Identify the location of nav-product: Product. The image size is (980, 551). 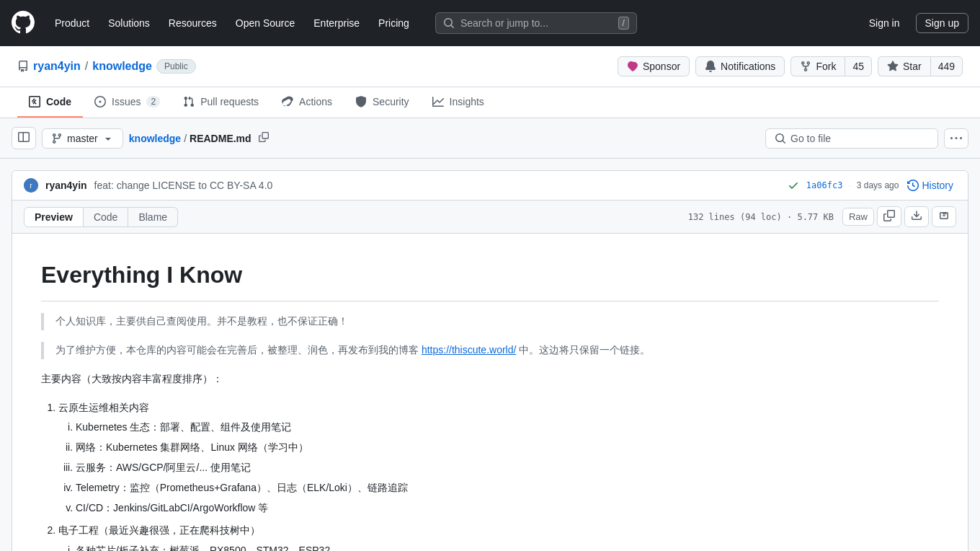
(72, 23).